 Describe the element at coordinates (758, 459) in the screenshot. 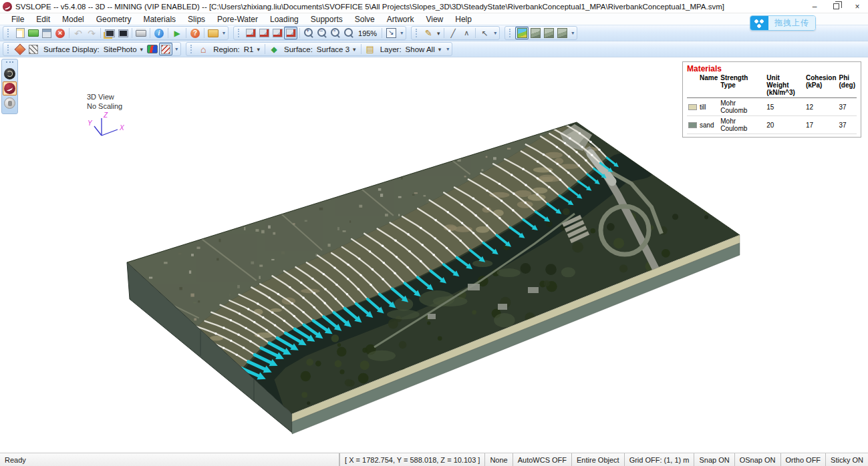

I see `status-osnap-toggle: OSnap ON` at that location.